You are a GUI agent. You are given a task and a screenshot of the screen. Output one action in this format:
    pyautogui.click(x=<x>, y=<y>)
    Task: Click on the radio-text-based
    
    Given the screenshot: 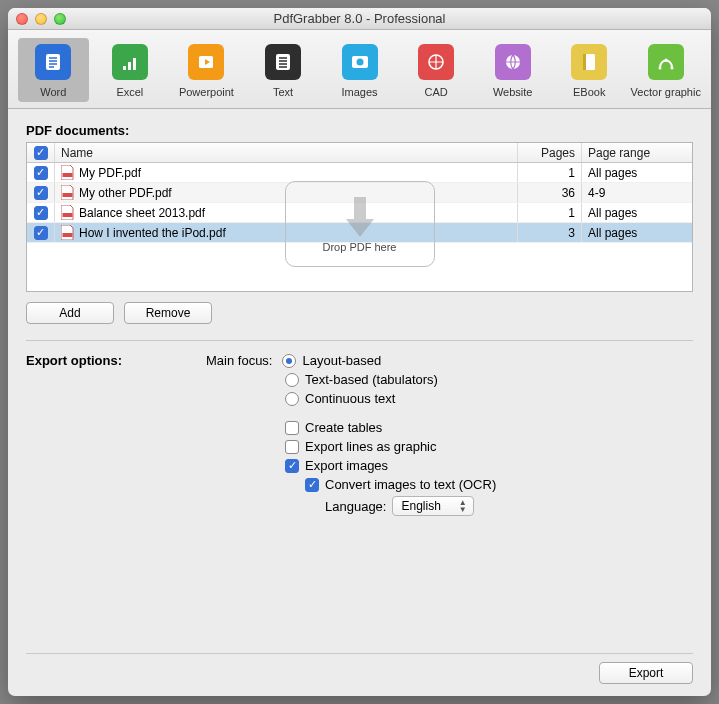 What is the action you would take?
    pyautogui.click(x=292, y=380)
    